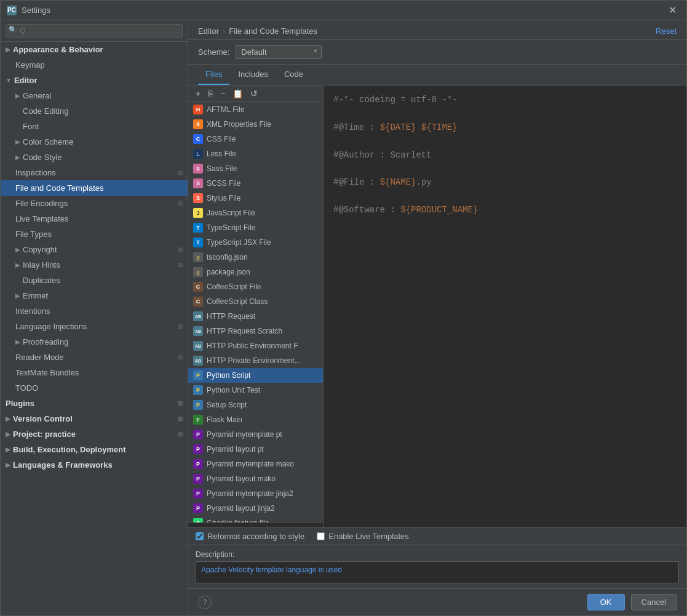 The image size is (687, 616). What do you see at coordinates (256, 361) in the screenshot?
I see `file-item: AB HTTP Private Environment...` at bounding box center [256, 361].